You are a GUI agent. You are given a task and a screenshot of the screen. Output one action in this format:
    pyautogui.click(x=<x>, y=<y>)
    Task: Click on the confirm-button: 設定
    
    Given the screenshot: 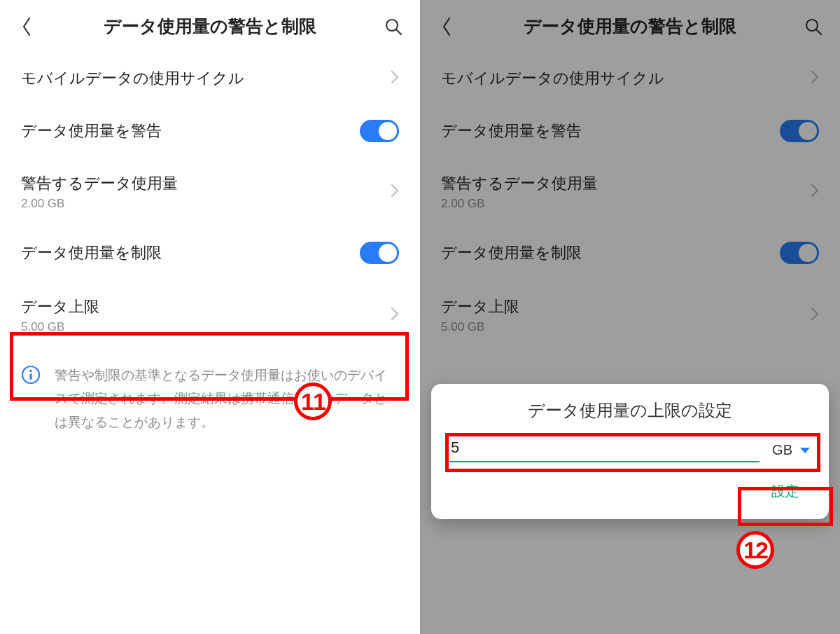 What is the action you would take?
    pyautogui.click(x=785, y=492)
    